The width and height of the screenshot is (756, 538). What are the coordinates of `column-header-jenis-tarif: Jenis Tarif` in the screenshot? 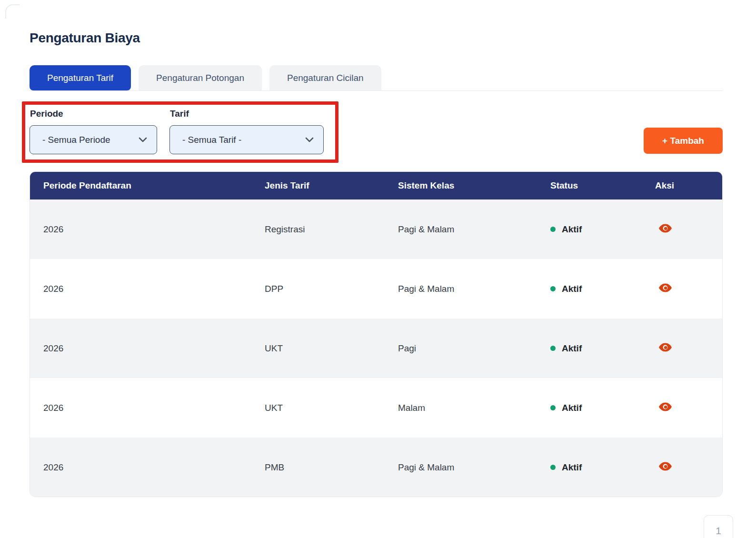 It's located at (331, 186).